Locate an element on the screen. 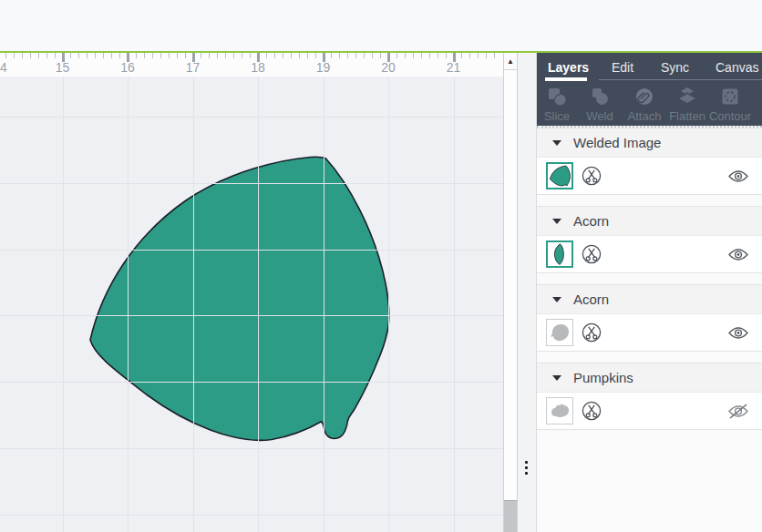 The image size is (762, 532). panel-resize-handle is located at coordinates (527, 469).